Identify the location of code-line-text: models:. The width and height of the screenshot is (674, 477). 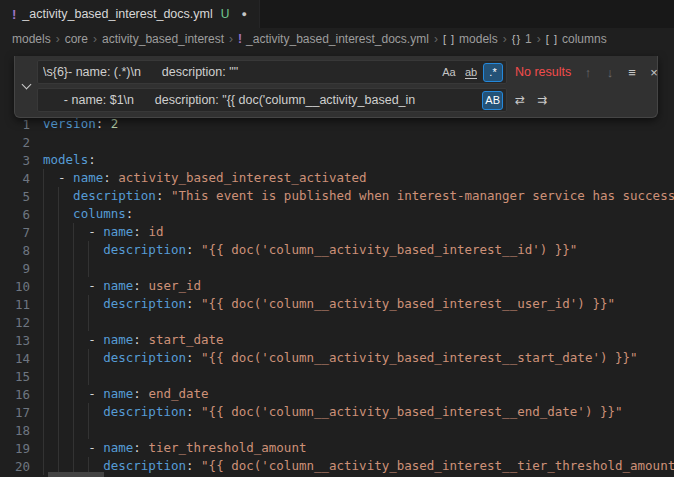
(70, 160).